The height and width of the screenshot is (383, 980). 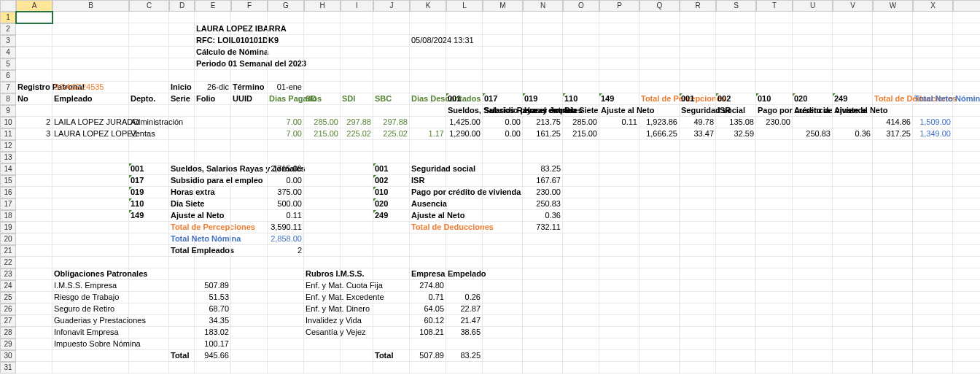 What do you see at coordinates (213, 344) in the screenshot?
I see `cell: 100.17` at bounding box center [213, 344].